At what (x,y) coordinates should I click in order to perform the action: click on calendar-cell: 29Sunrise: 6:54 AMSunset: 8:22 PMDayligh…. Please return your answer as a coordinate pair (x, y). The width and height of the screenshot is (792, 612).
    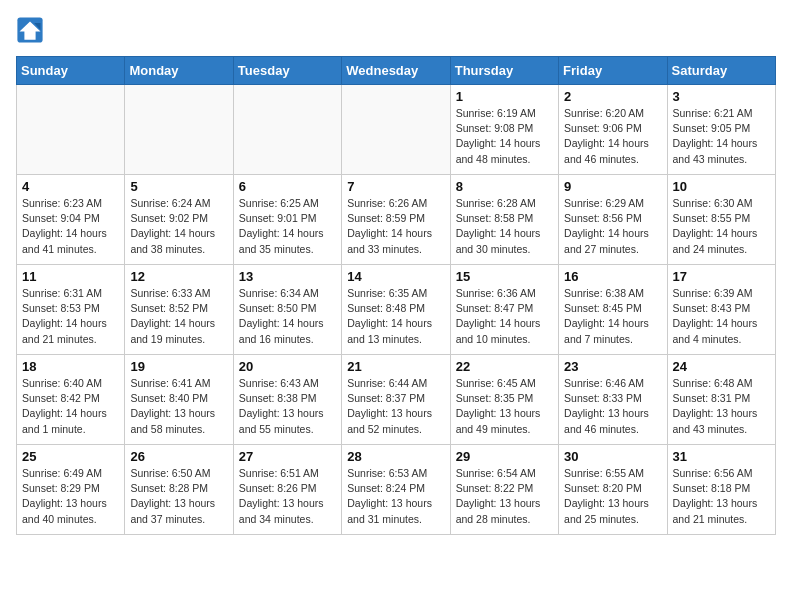
    Looking at the image, I should click on (504, 490).